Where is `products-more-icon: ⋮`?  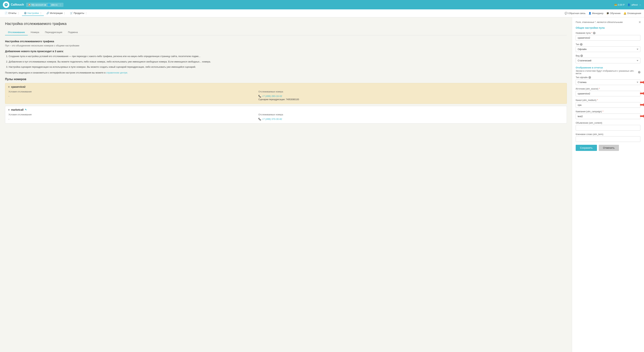 products-more-icon: ⋮ is located at coordinates (86, 13).